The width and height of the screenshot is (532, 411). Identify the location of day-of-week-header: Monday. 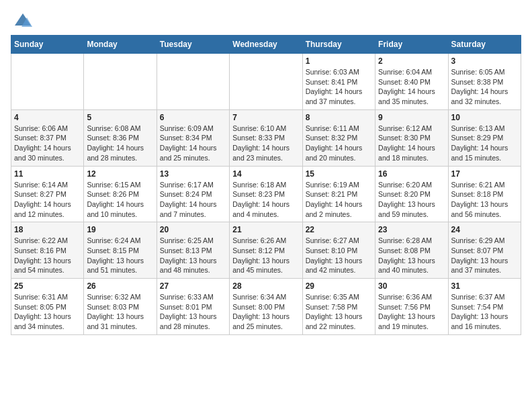
(120, 44).